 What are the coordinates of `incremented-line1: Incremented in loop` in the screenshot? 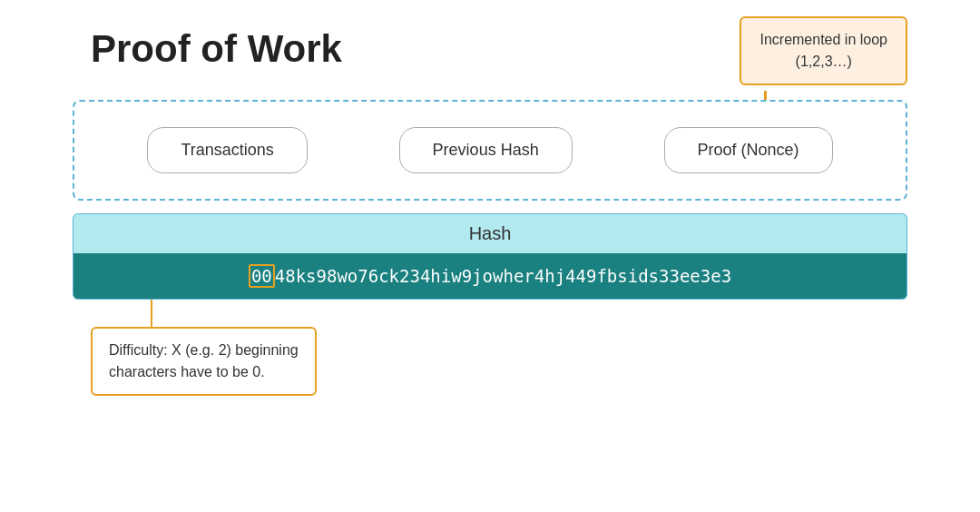 It's located at (824, 40).